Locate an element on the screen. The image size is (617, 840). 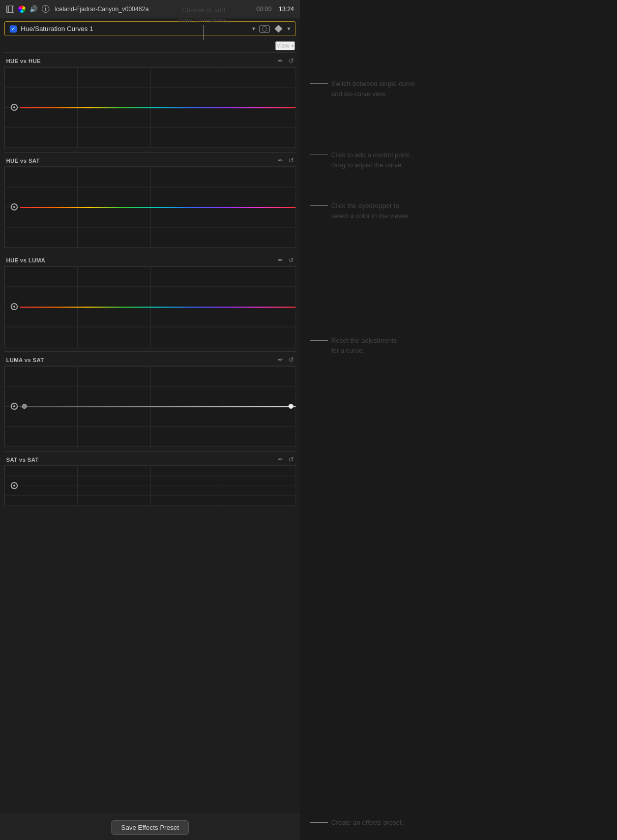
annotation-eyedropper: Click the eyedropper toselect a color in… is located at coordinates (360, 211).